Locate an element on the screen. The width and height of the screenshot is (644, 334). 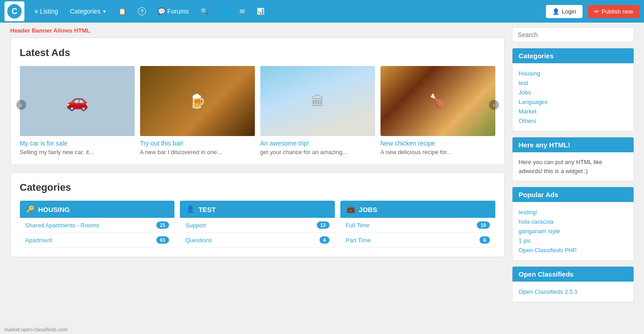
widget-body-popular: testing! hola caracola ganganam style 1 … is located at coordinates (573, 231).